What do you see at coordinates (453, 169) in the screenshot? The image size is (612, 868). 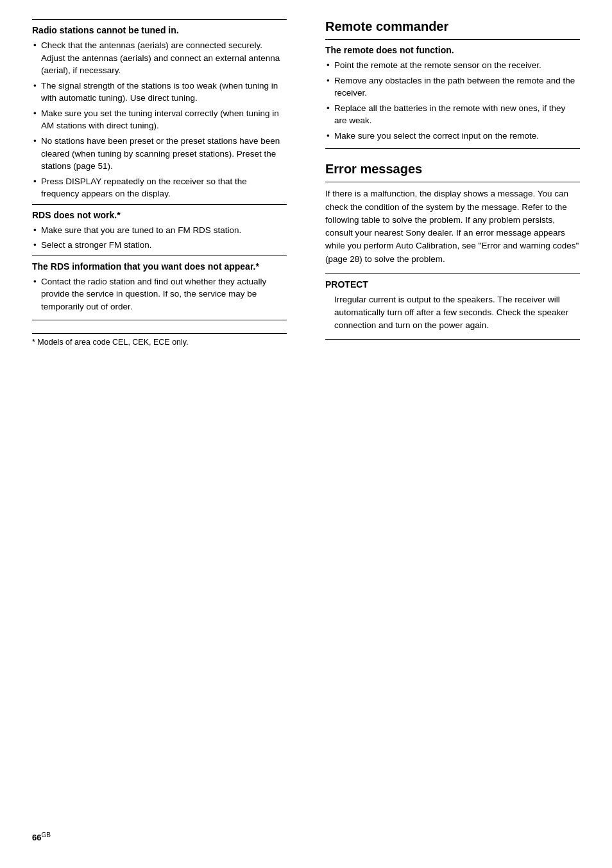 I see `error-section-title: Error messages` at bounding box center [453, 169].